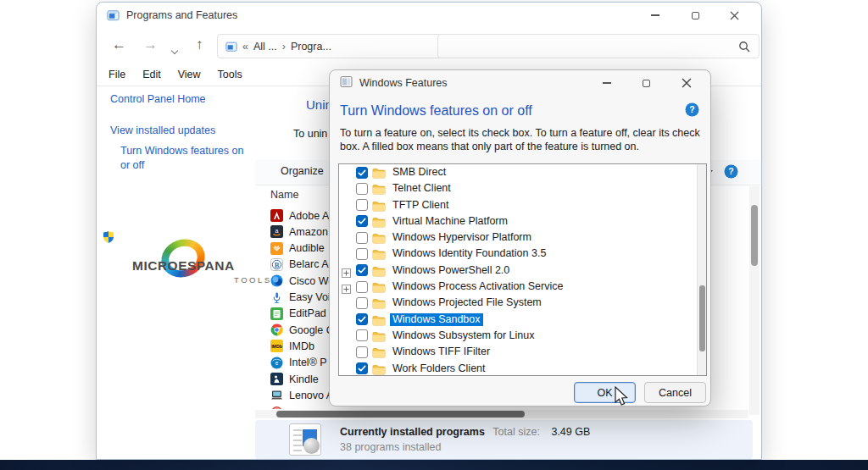 Image resolution: width=868 pixels, height=470 pixels. I want to click on adobe-reader-icon, so click(276, 215).